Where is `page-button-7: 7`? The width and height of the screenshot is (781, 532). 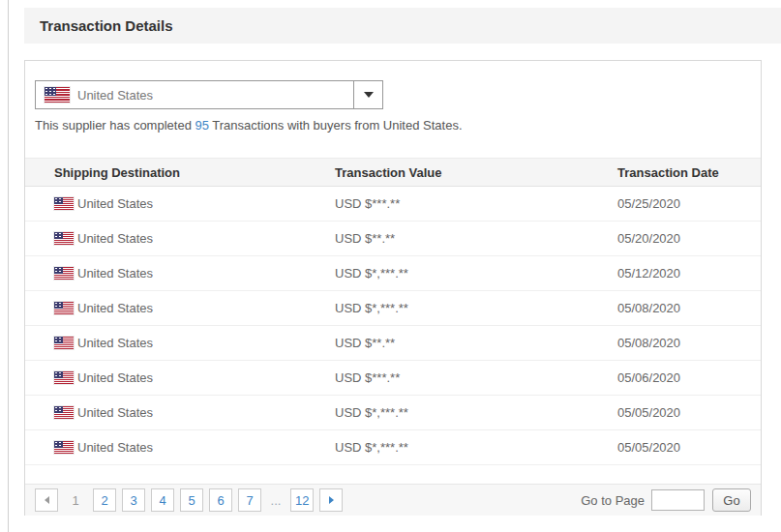 page-button-7: 7 is located at coordinates (250, 500).